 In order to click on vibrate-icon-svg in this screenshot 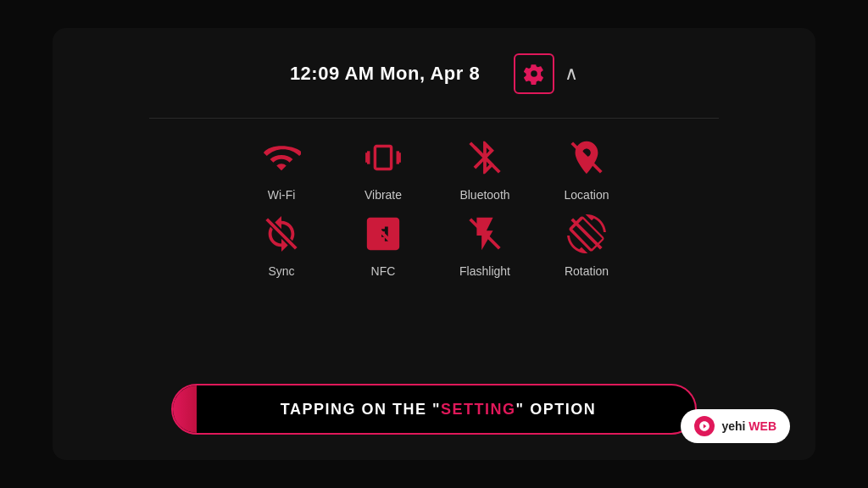, I will do `click(383, 158)`.